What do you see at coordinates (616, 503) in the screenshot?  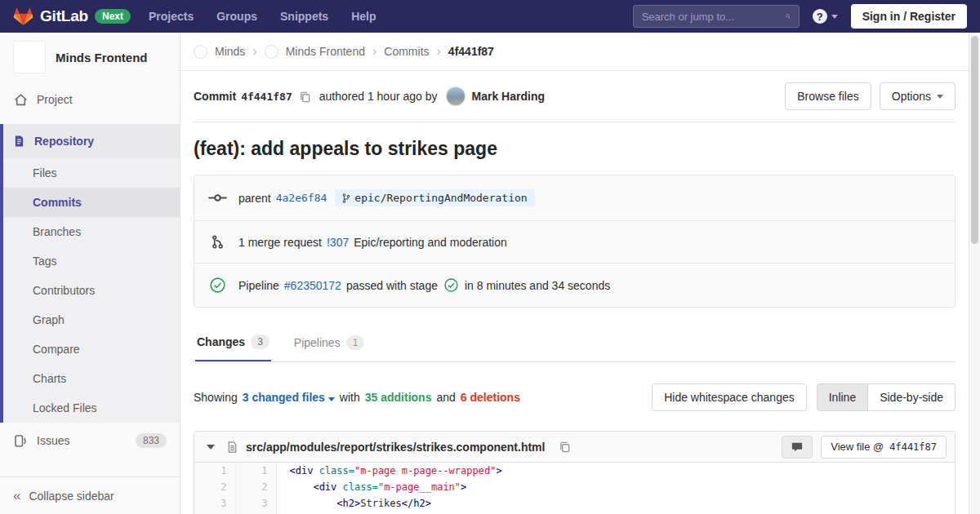 I see `diff-code-line: <h2>Strikes</h2>` at bounding box center [616, 503].